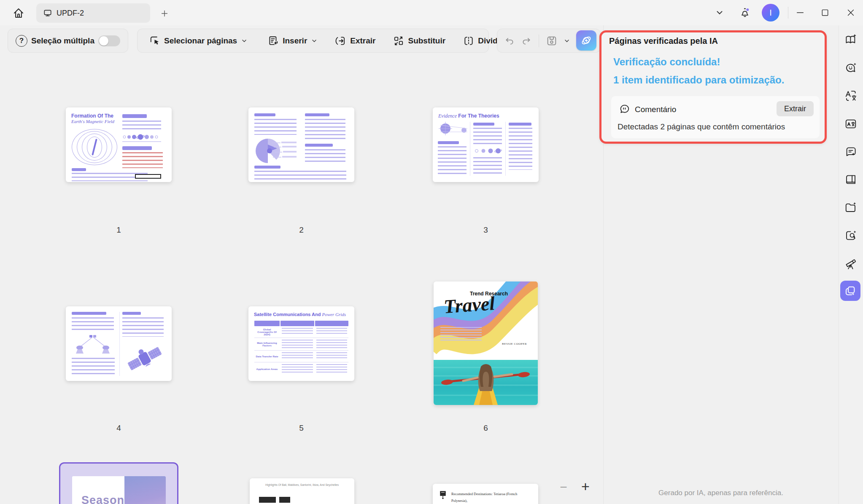  What do you see at coordinates (63, 41) in the screenshot?
I see `multi-select-label: Seleção múltipla` at bounding box center [63, 41].